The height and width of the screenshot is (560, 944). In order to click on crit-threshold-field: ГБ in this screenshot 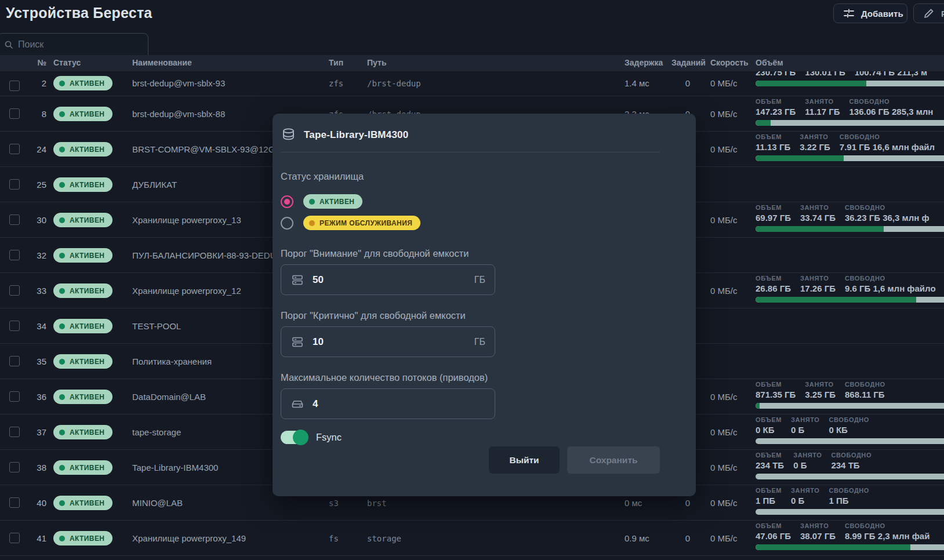, I will do `click(388, 342)`.